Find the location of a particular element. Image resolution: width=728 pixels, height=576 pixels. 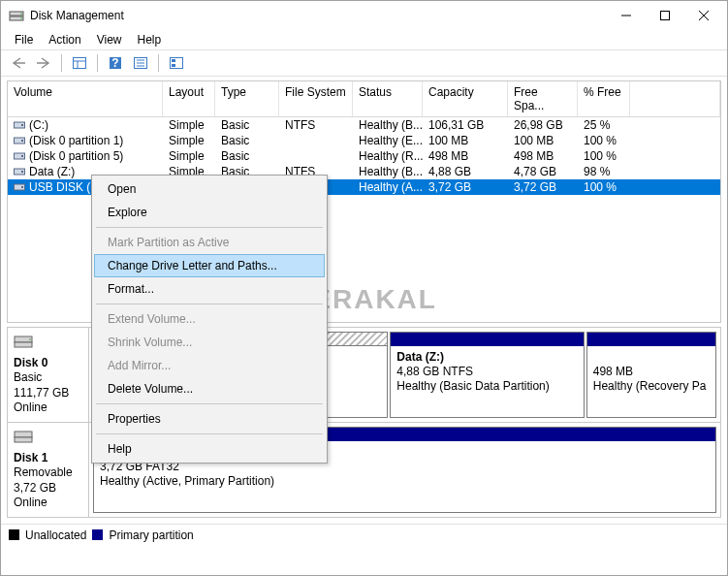

volume-free: 4,78 GB is located at coordinates (543, 172).